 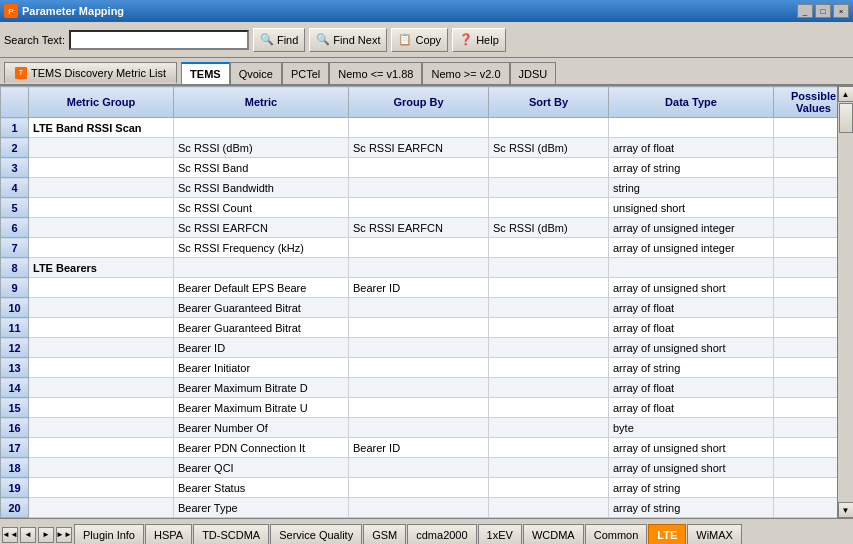 I want to click on cell-dataType: array of unsigned short, so click(x=692, y=348).